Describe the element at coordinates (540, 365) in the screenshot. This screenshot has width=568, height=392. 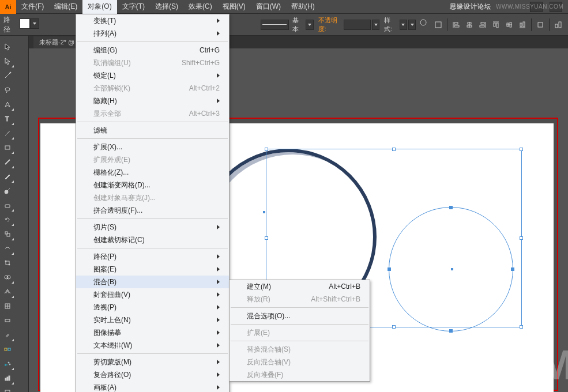
I see `watermark-text: DM` at that location.